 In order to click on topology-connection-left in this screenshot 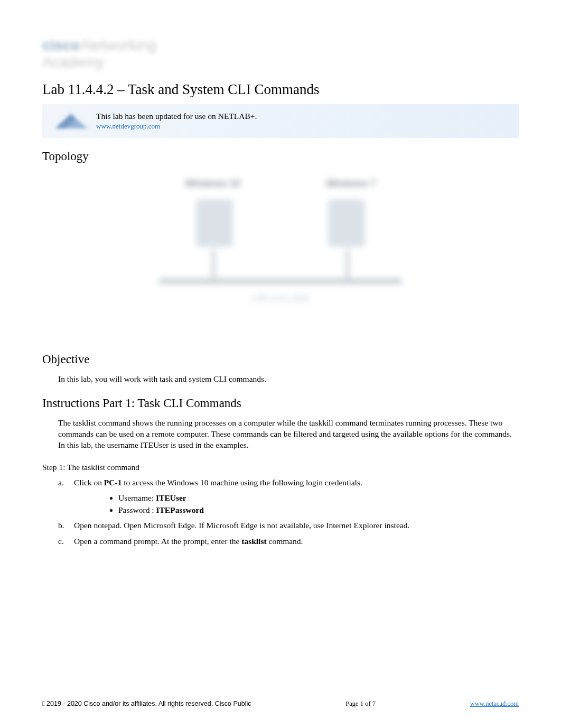, I will do `click(213, 264)`.